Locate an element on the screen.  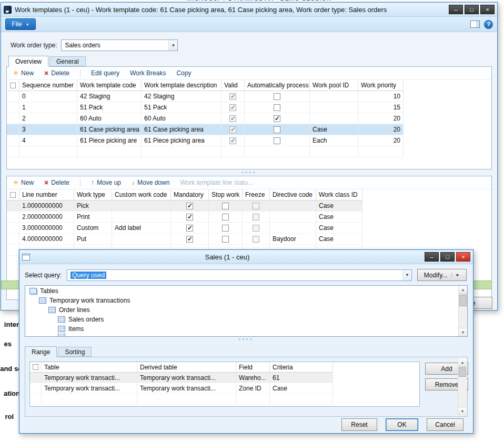
cell-sequence: 1 is located at coordinates (48, 107).